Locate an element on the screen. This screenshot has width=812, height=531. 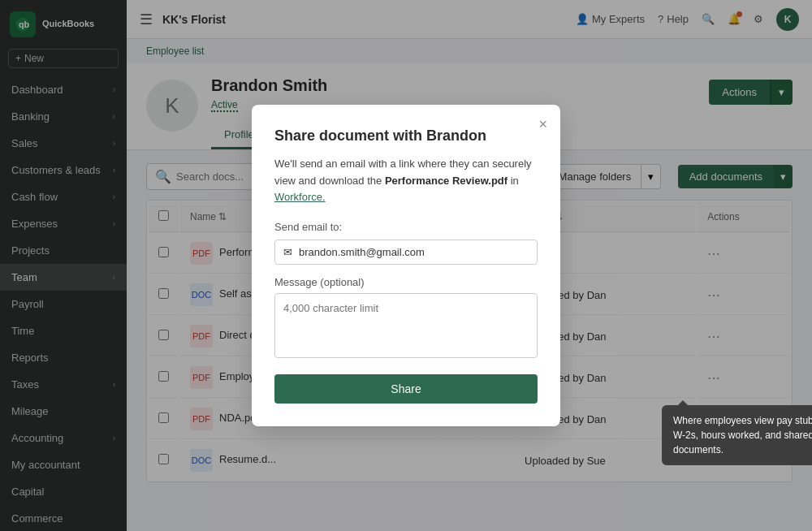
workforce-tooltip: Where employees view pay stubs, W-2s, ho… is located at coordinates (737, 435).